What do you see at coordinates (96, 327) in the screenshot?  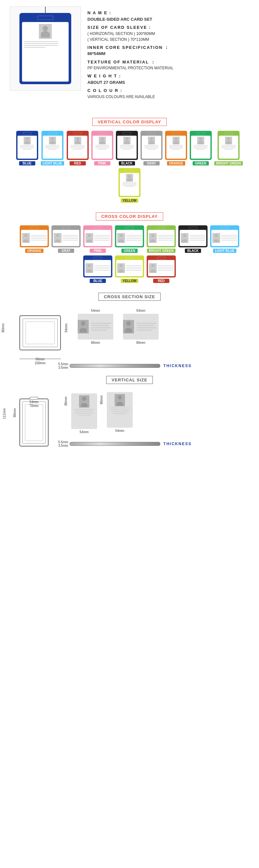 I see `cross-card-1-box` at bounding box center [96, 327].